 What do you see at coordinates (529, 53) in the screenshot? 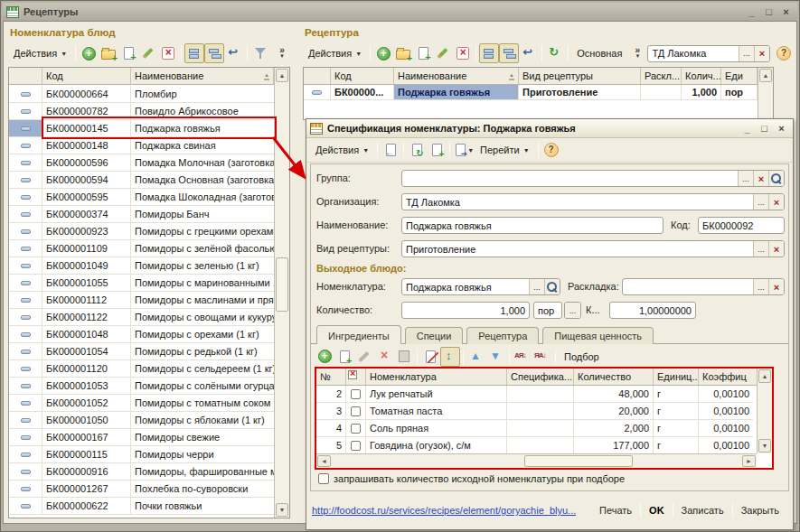
I see `undo-hierarchy-button` at bounding box center [529, 53].